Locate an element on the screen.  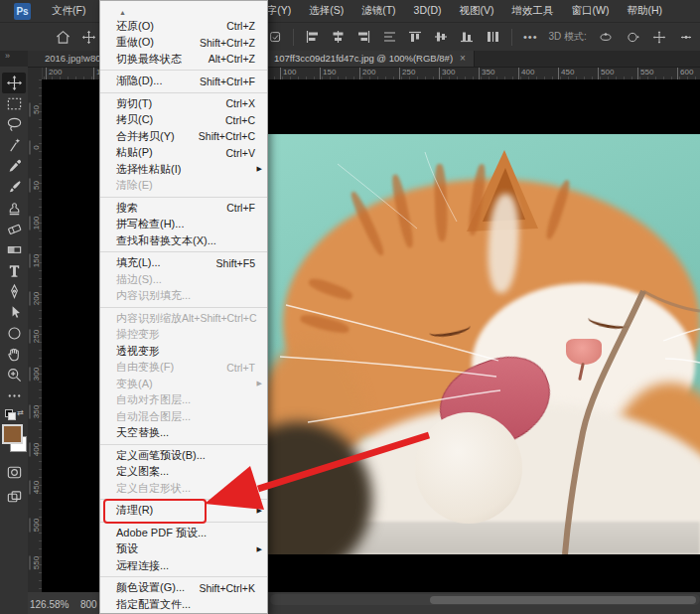
menu-item: 指定配置文件... is located at coordinates (184, 604).